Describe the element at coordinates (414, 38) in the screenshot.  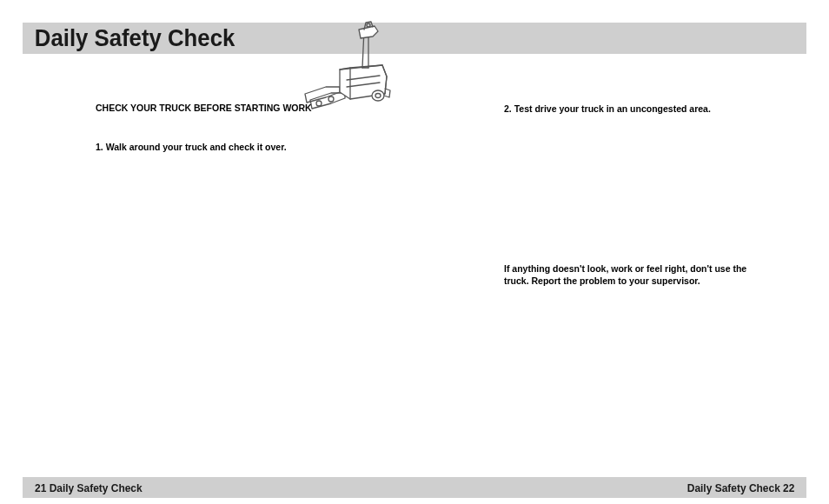
I see `header-band: Daily Safety Check` at that location.